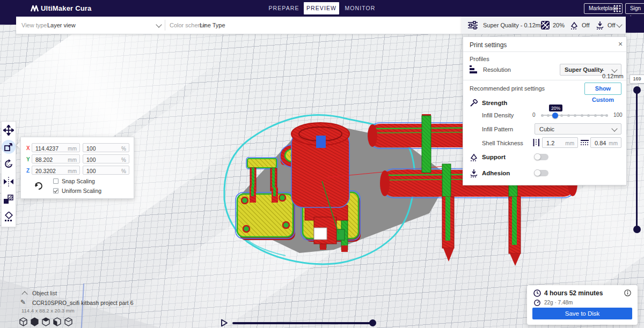  I want to click on apps-grid-icon, so click(617, 9).